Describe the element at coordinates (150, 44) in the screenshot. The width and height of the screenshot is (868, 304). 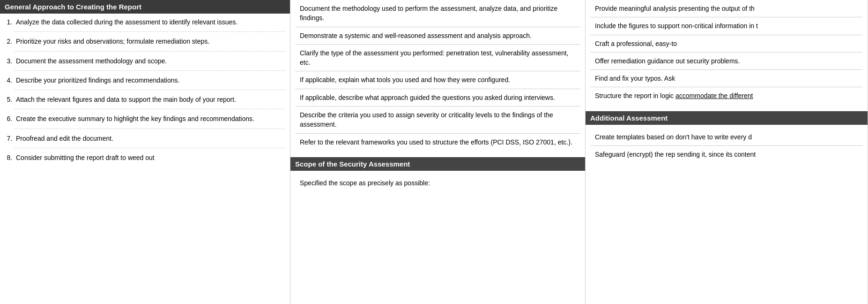
I see `list-item: Prioritize your risks and observations; …` at that location.